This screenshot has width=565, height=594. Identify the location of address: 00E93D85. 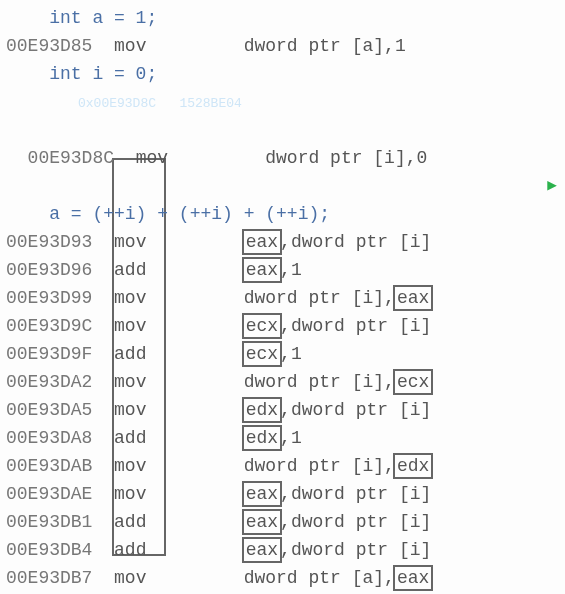
(49, 46).